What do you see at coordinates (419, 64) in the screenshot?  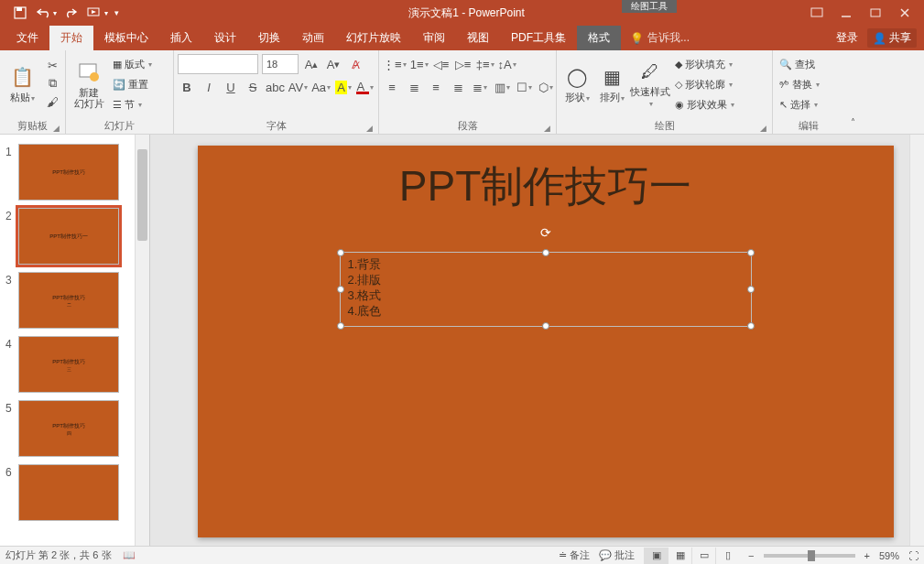 I see `numbering-button: 1≡▾` at bounding box center [419, 64].